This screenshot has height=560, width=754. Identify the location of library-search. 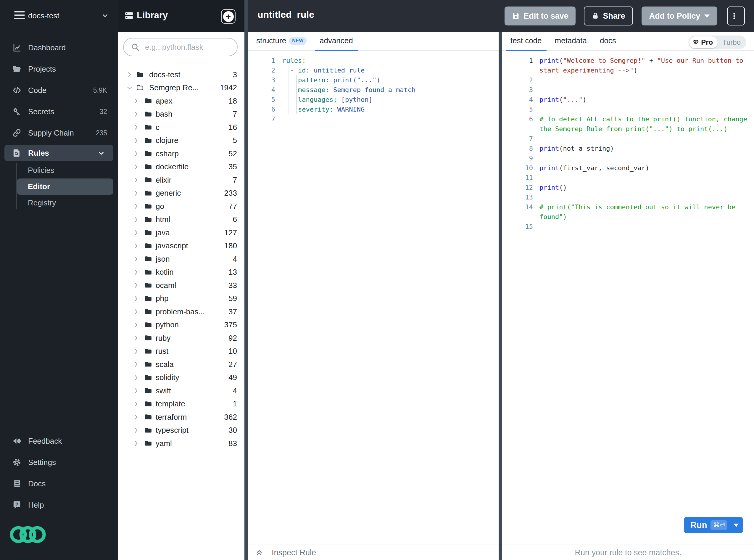
(180, 47).